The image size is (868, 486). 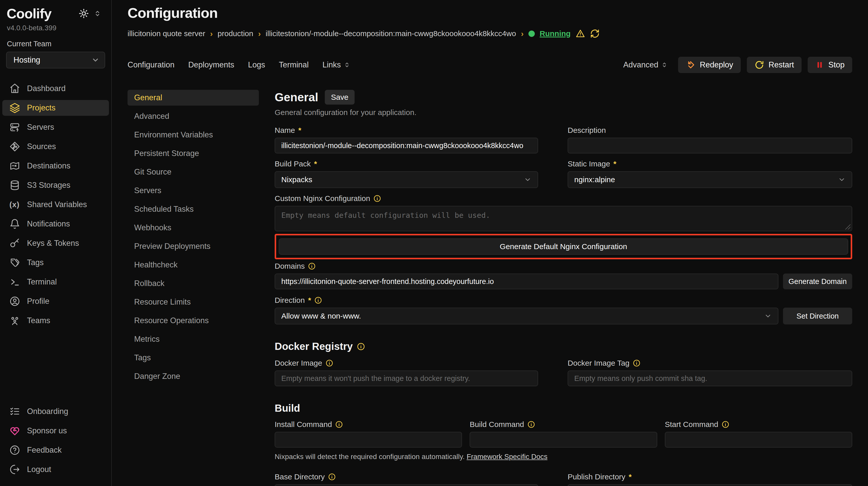 What do you see at coordinates (151, 65) in the screenshot?
I see `tab-configuration: Configuration` at bounding box center [151, 65].